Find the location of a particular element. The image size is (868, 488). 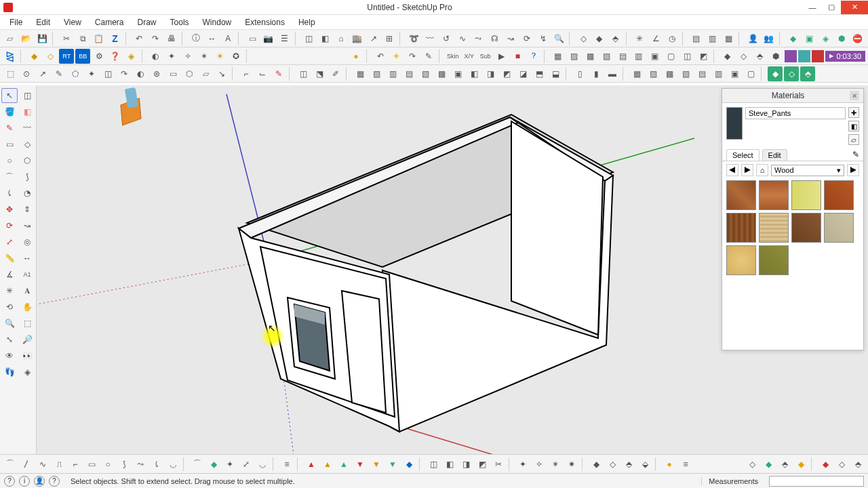

bt-11-icon: ◡ is located at coordinates (173, 464).